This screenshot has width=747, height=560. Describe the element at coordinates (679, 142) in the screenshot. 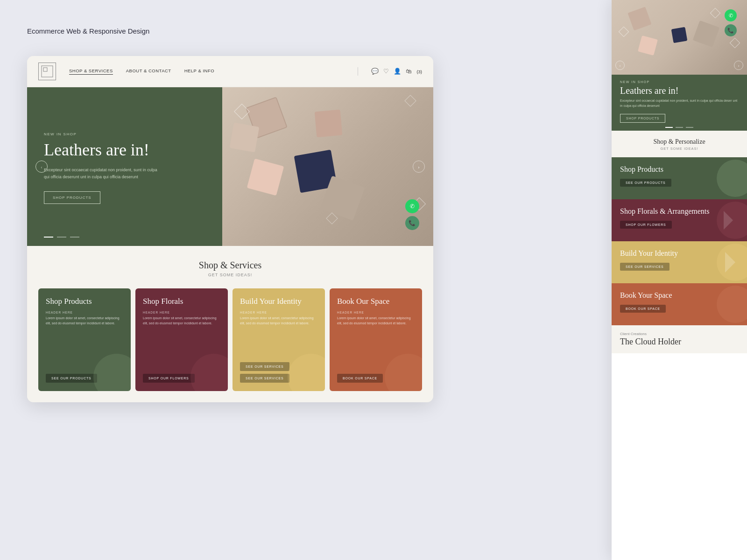

I see `mobile-personalize-title: Shop & Personalize` at that location.